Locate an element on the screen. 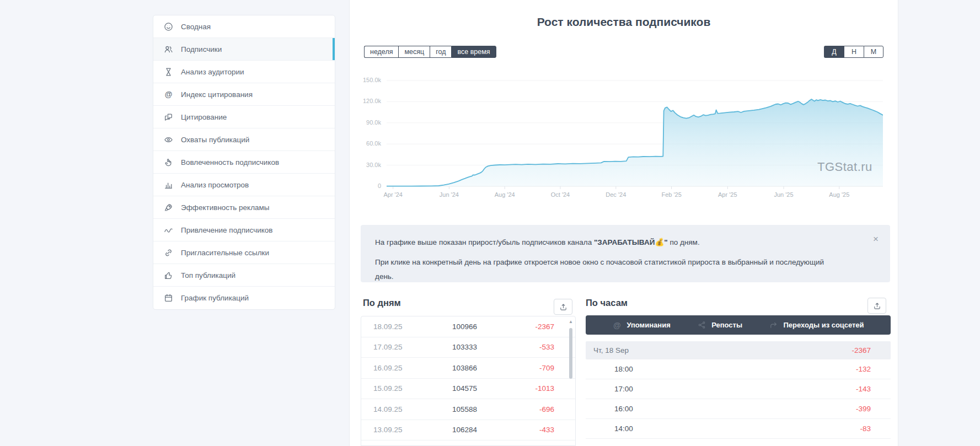  day-delta-value: -533 is located at coordinates (540, 347).